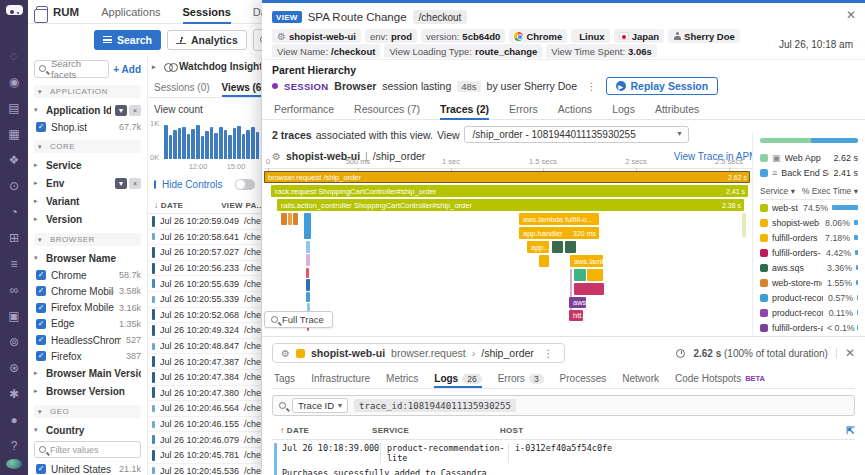 Image resolution: width=865 pixels, height=475 pixels. I want to click on legend-service-row: product-recom...0.11%, so click(809, 312).